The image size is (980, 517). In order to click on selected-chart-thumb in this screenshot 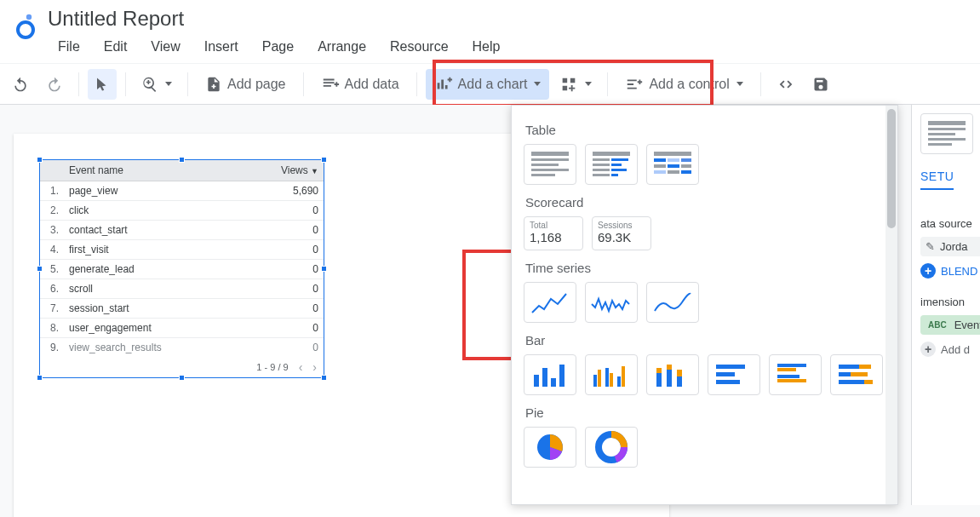, I will do `click(947, 134)`.